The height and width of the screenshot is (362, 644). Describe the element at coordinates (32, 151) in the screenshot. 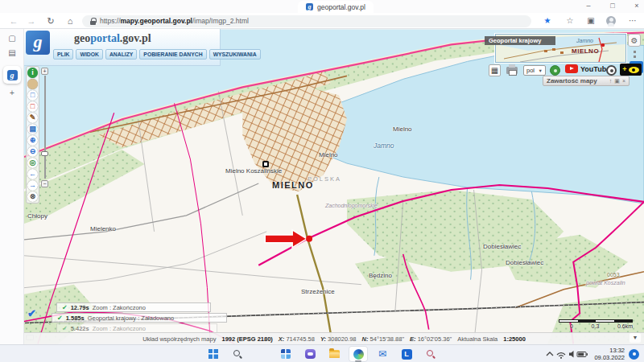

I see `tool-zoom-out: ⊖` at that location.